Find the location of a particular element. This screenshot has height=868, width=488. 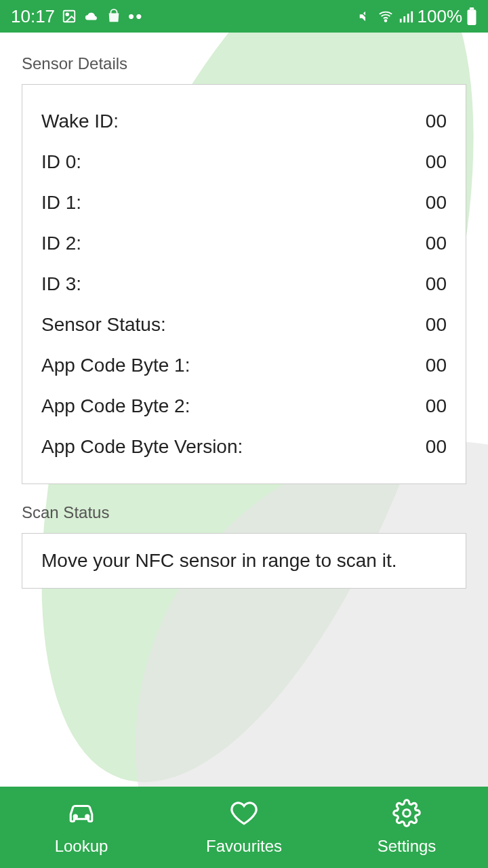

mute-icon is located at coordinates (365, 16).